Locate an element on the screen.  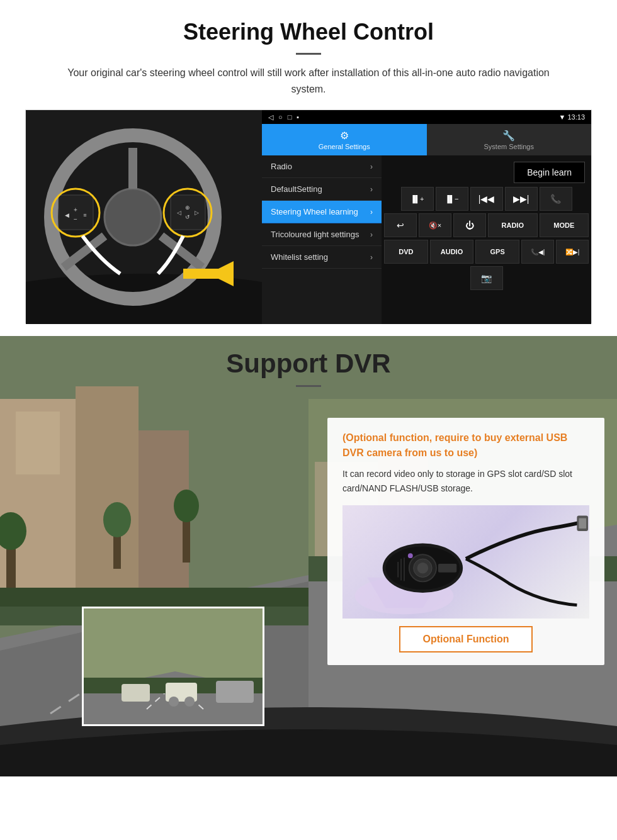
camera-btn: 📷 is located at coordinates (487, 278).